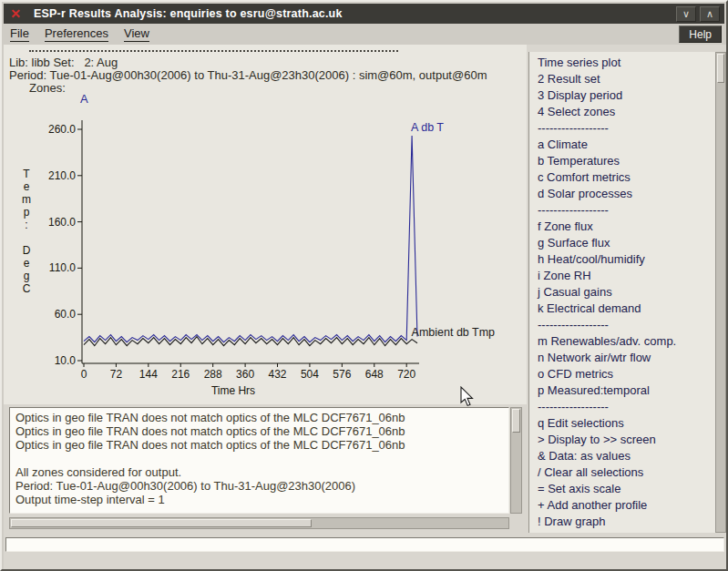 The width and height of the screenshot is (728, 571). Describe the element at coordinates (710, 15) in the screenshot. I see `maximize-button: ∧` at that location.